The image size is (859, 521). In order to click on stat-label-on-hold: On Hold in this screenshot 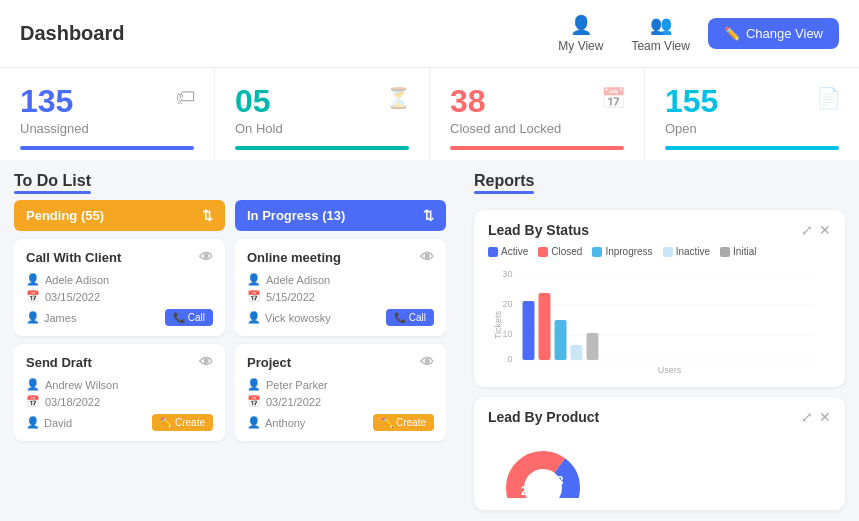, I will do `click(322, 128)`.